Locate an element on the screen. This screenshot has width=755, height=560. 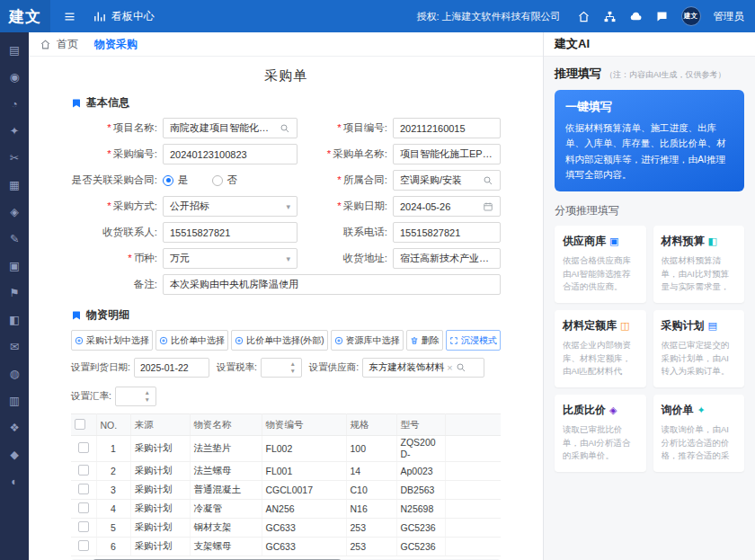
immersive-mode-button: 沉浸模式 is located at coordinates (473, 340).